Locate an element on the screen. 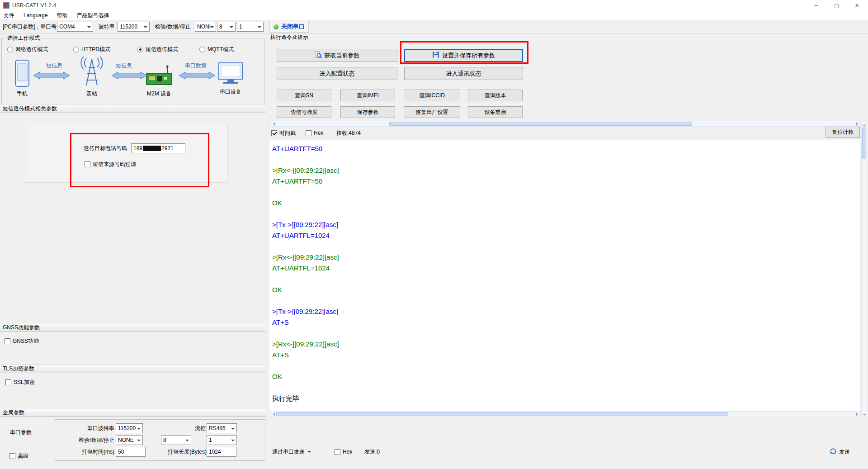  received-count-label: 接收:4874 is located at coordinates (349, 133).